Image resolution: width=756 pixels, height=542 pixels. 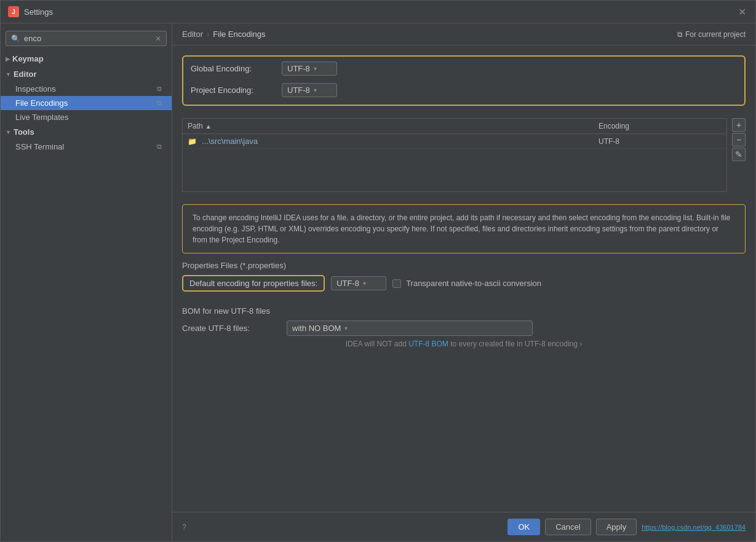 I want to click on dropdown-arrow-bom: ▾, so click(x=346, y=329).